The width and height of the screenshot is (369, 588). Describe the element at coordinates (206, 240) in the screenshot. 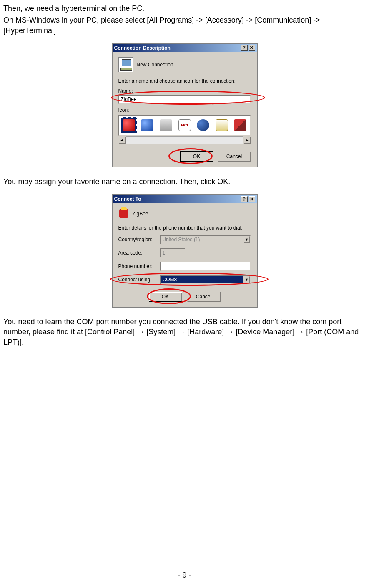

I see `country-combo: United States (1) ▼` at that location.